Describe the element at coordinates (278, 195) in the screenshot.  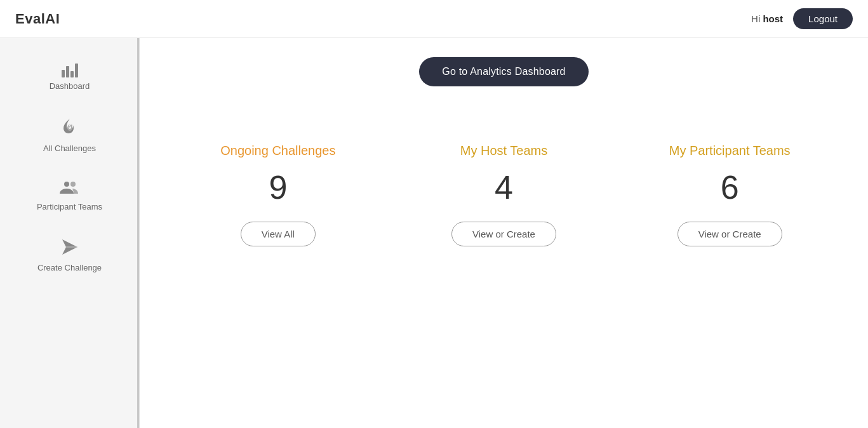
I see `ongoing-challenges-card: Ongoing Challenges 9 View All` at that location.